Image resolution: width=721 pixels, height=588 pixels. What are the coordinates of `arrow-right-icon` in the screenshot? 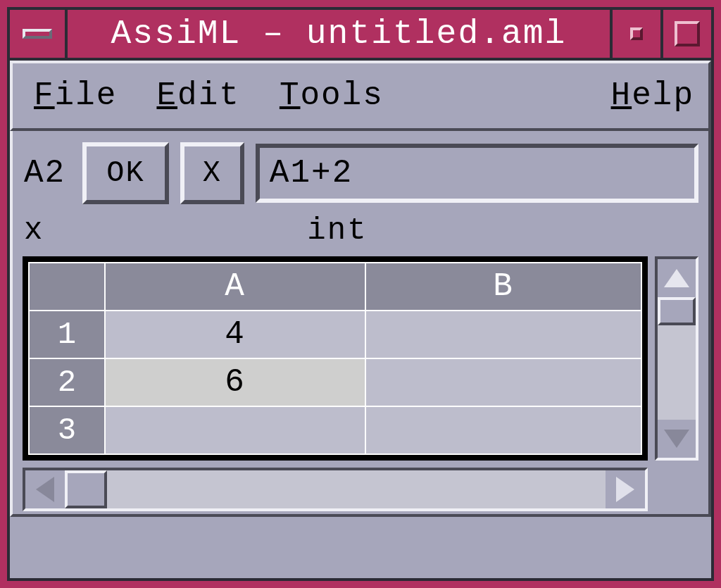 It's located at (625, 489).